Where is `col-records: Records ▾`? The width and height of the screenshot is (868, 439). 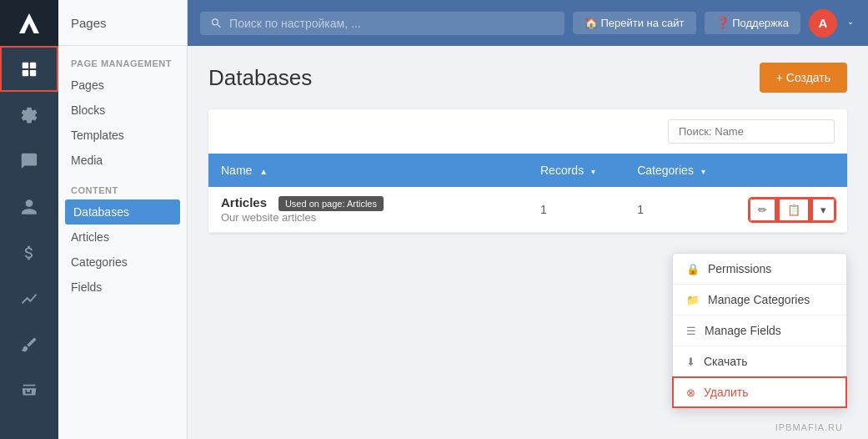 col-records: Records ▾ is located at coordinates (576, 170).